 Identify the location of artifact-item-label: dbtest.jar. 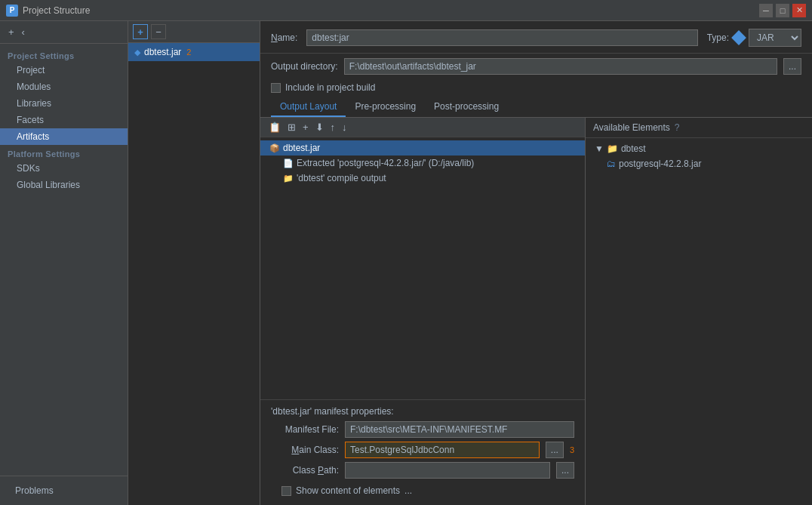
(163, 52).